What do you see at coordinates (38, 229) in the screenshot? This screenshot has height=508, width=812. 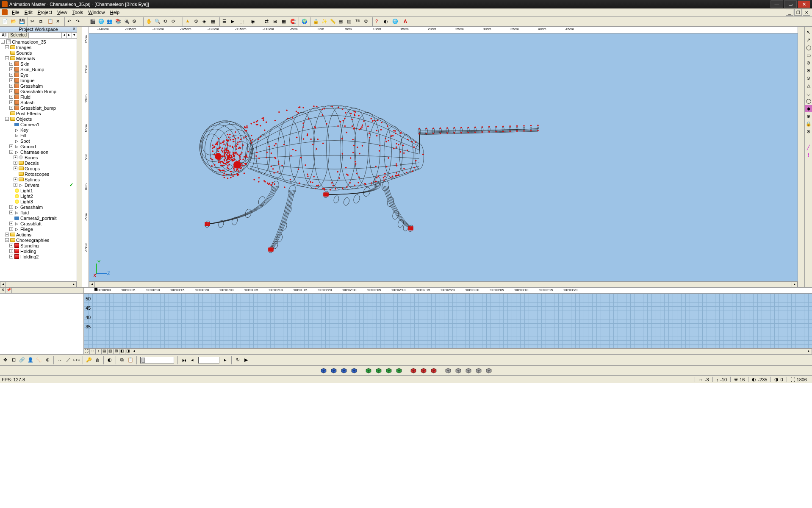 I see `tree-item-fliege: +▷Fliege` at bounding box center [38, 229].